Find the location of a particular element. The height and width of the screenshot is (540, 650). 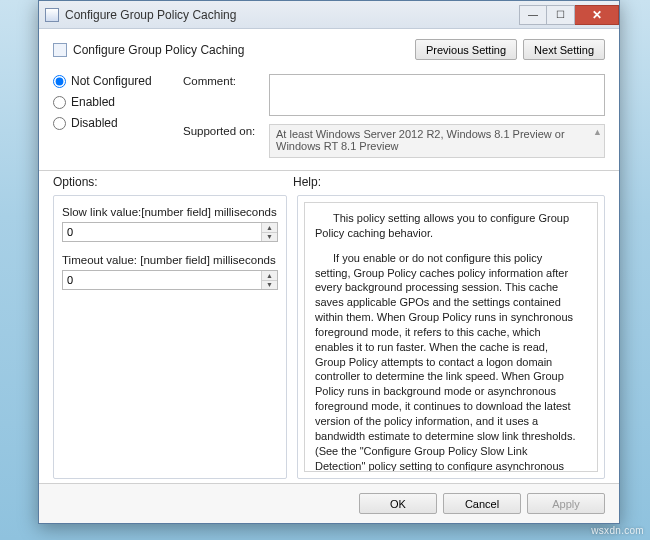

watermark: wsxdn.com is located at coordinates (618, 530).